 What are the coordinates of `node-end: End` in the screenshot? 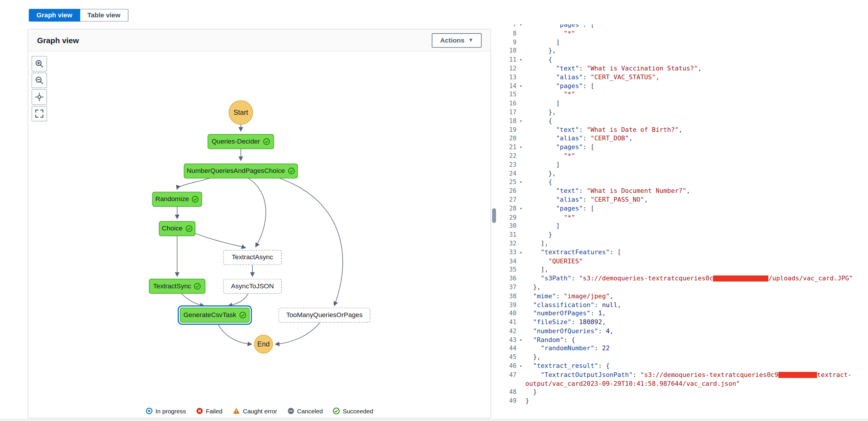 It's located at (264, 344).